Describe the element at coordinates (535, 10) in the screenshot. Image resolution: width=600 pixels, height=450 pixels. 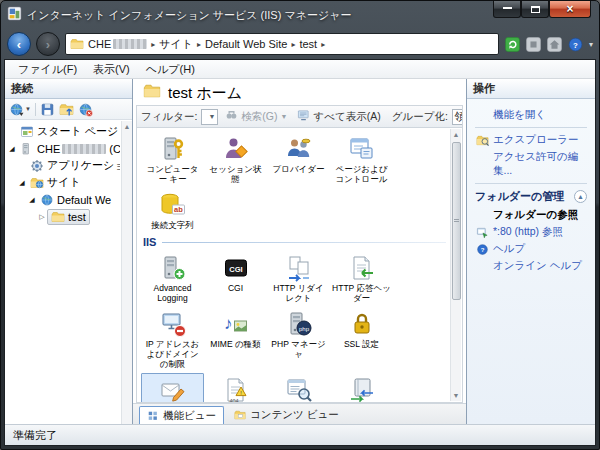
I see `maximize-button` at that location.